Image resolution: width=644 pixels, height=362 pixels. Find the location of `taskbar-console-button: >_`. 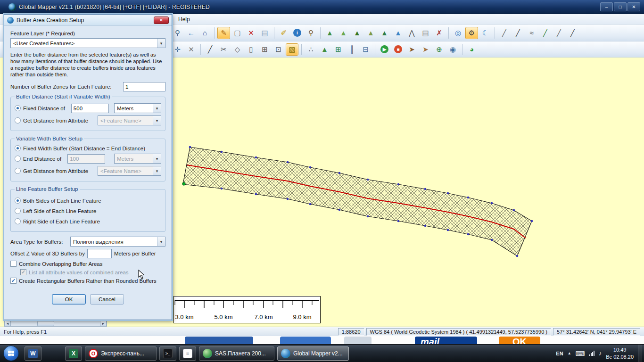

taskbar-console-button: >_ is located at coordinates (168, 354).